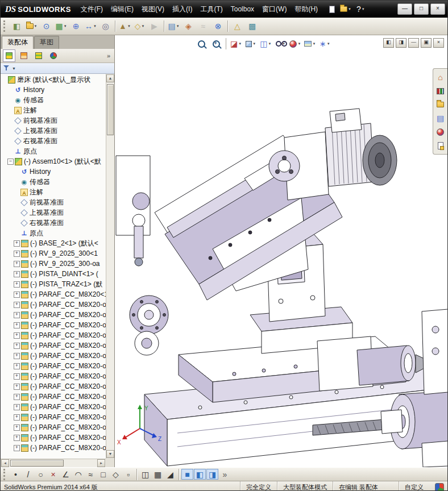  I want to click on pane-right-button: ◨, so click(401, 43).